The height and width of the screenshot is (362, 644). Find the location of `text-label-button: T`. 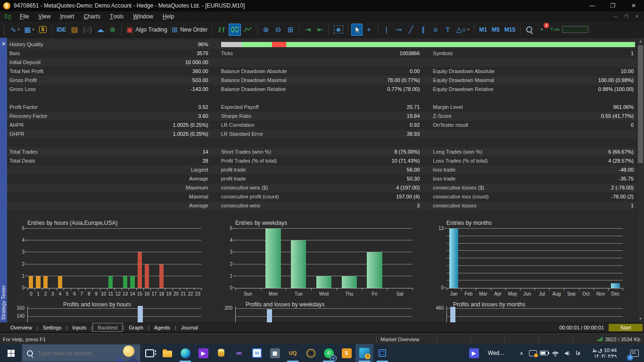

text-label-button: T is located at coordinates (448, 30).